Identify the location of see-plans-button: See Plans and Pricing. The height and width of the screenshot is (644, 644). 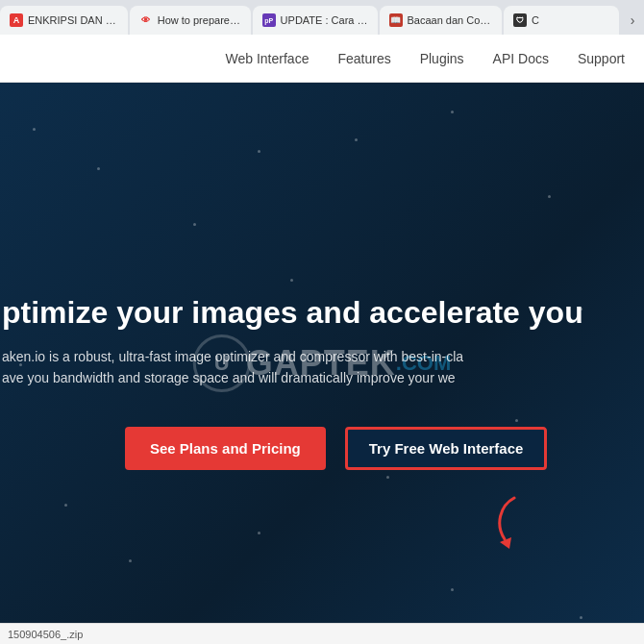
(225, 448).